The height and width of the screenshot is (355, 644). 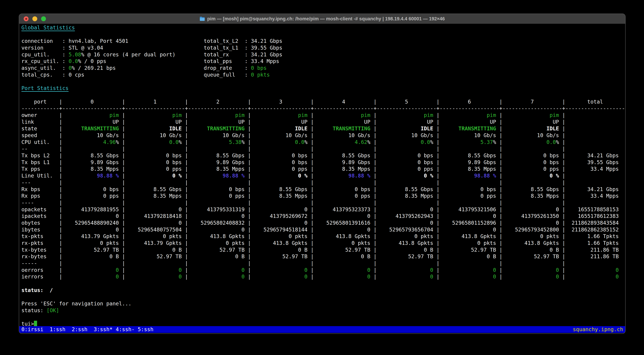 What do you see at coordinates (322, 330) in the screenshot?
I see `screen-statusbar: 0:irssi 1:ssh 2:ssh 3:ssh* 4:ssh- 5:ssh …` at bounding box center [322, 330].